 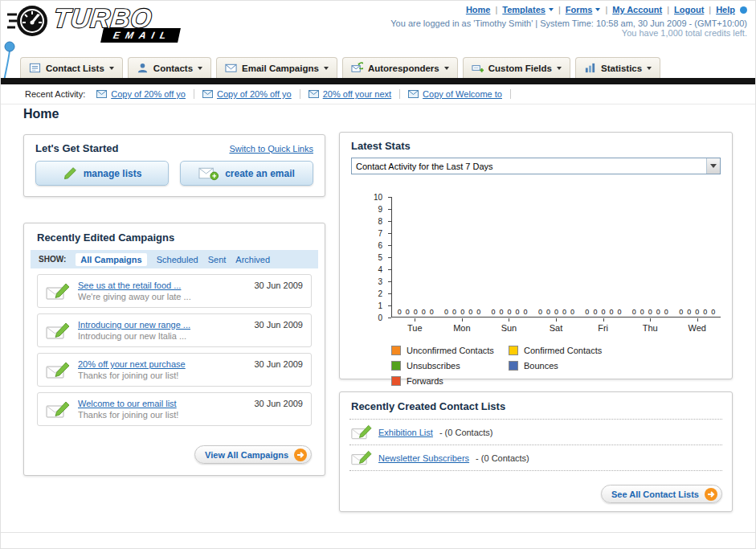 I want to click on show-label: SHOW:, so click(x=52, y=259).